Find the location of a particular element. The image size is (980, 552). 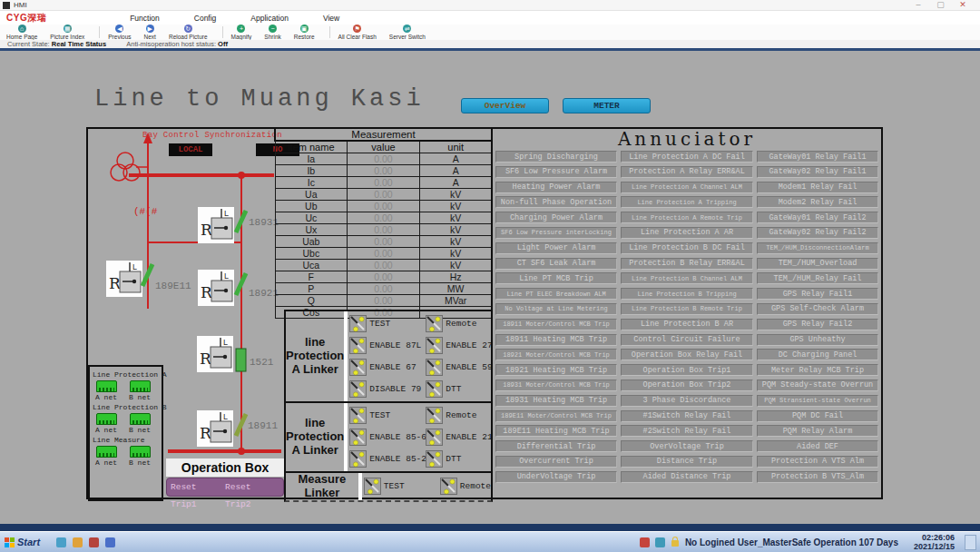

annunciator-tile: GPS Self-Check Alarm is located at coordinates (818, 309).